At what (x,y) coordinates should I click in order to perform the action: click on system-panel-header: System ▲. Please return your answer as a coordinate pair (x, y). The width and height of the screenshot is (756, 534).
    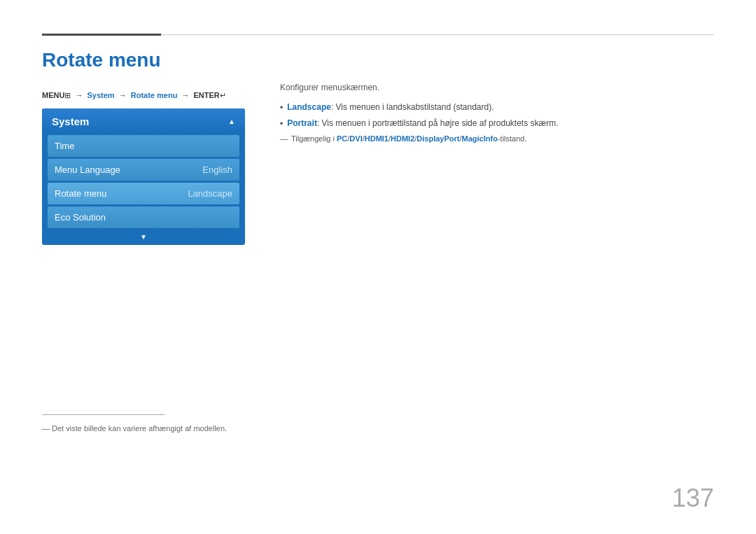
    Looking at the image, I should click on (144, 120).